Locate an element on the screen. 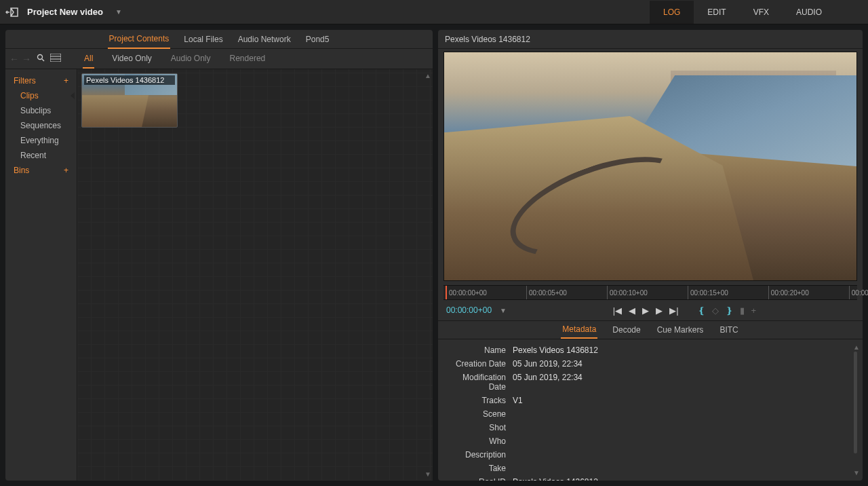 Image resolution: width=868 pixels, height=486 pixels. main-tabs: LOG EDIT VFX AUDIO is located at coordinates (743, 12).